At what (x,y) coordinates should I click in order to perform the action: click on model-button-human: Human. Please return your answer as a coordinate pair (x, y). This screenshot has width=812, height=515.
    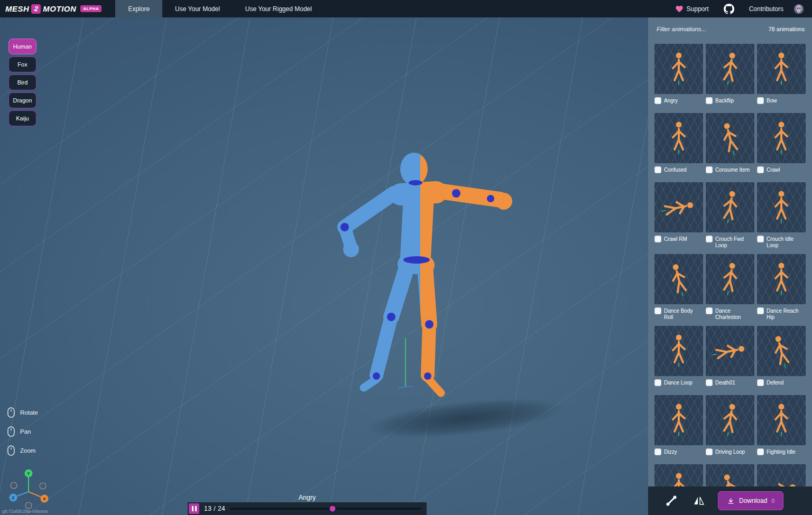
    Looking at the image, I should click on (22, 46).